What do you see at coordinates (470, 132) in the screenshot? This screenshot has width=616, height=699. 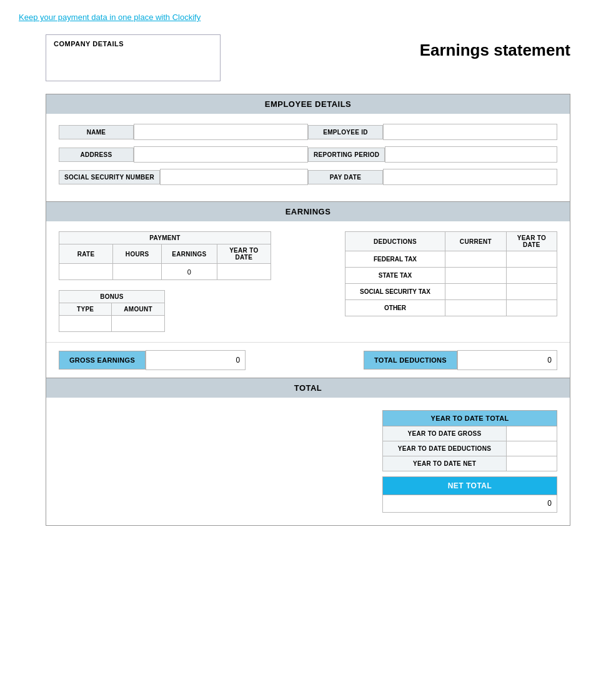 I see `employee-id-input` at bounding box center [470, 132].